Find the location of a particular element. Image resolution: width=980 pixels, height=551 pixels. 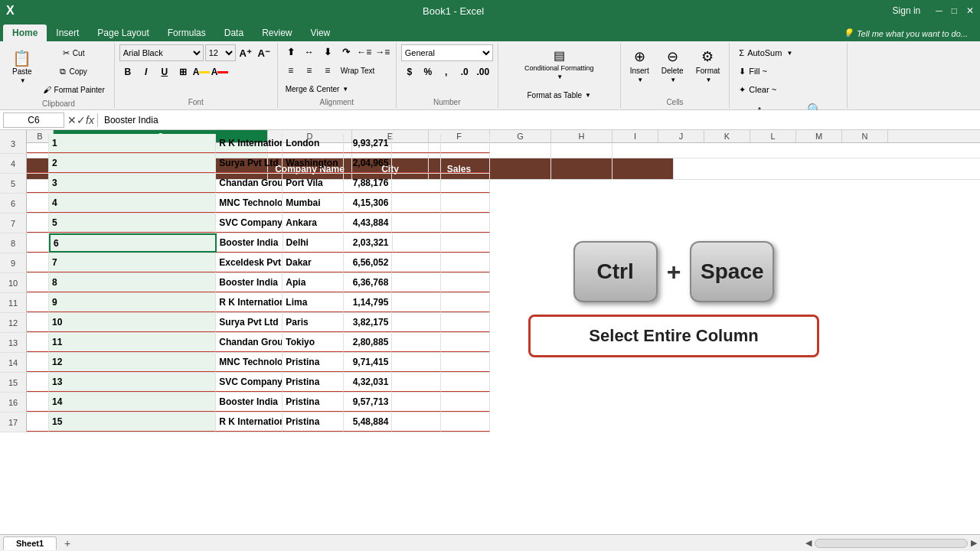

cell-city: Delhi is located at coordinates (314, 243).